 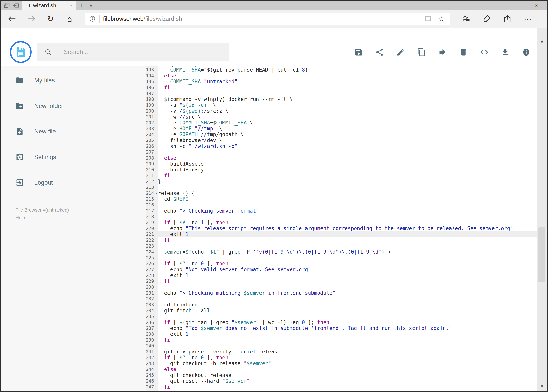 I want to click on close-window-button: ×, so click(x=537, y=5).